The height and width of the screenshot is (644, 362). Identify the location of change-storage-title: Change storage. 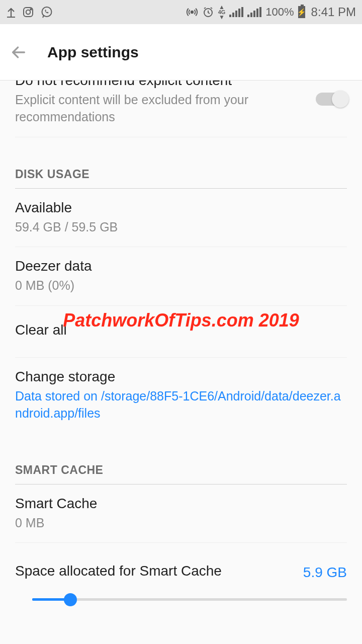
(181, 377).